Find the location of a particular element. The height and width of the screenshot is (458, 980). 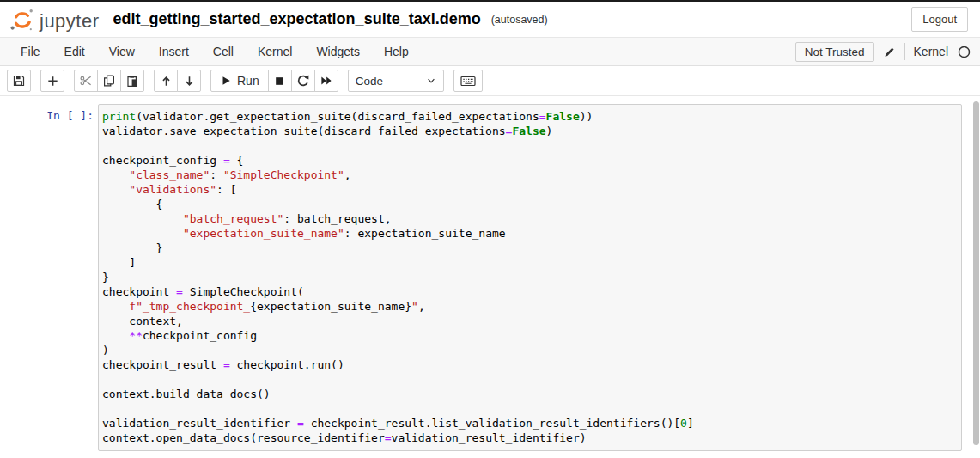

floppy-icon is located at coordinates (19, 81).